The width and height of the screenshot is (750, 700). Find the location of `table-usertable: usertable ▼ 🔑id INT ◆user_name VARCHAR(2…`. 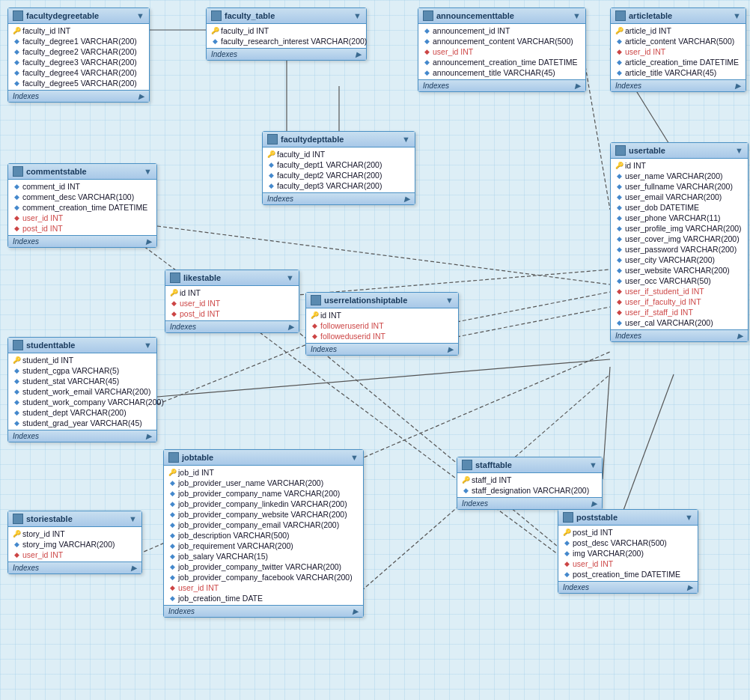

table-usertable: usertable ▼ 🔑id INT ◆user_name VARCHAR(2… is located at coordinates (680, 243).